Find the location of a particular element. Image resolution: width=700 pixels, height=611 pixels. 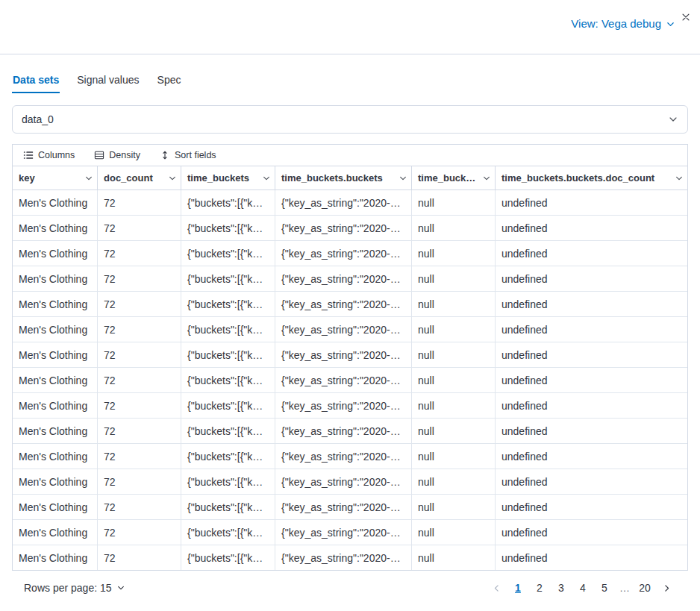

chevron-right-icon is located at coordinates (666, 588).